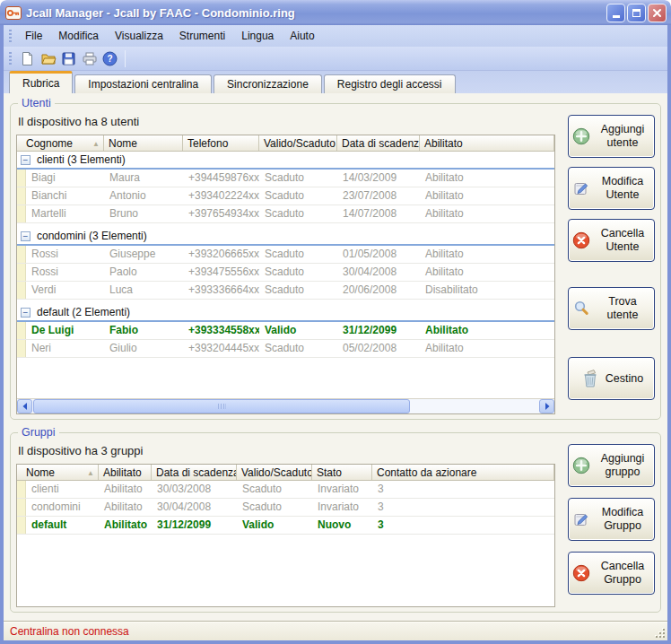  Describe the element at coordinates (90, 58) in the screenshot. I see `print-button` at that location.